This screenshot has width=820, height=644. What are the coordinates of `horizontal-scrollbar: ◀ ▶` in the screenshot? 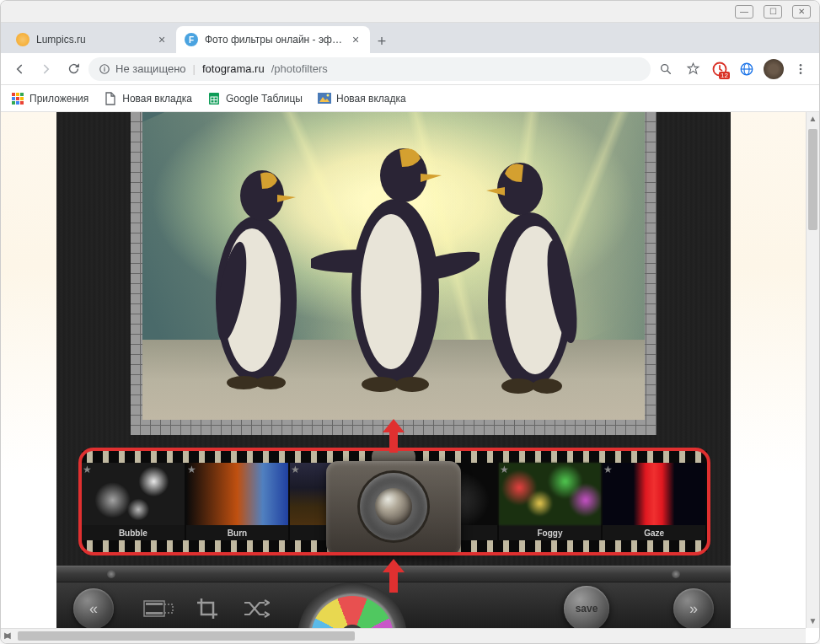 It's located at (403, 636).